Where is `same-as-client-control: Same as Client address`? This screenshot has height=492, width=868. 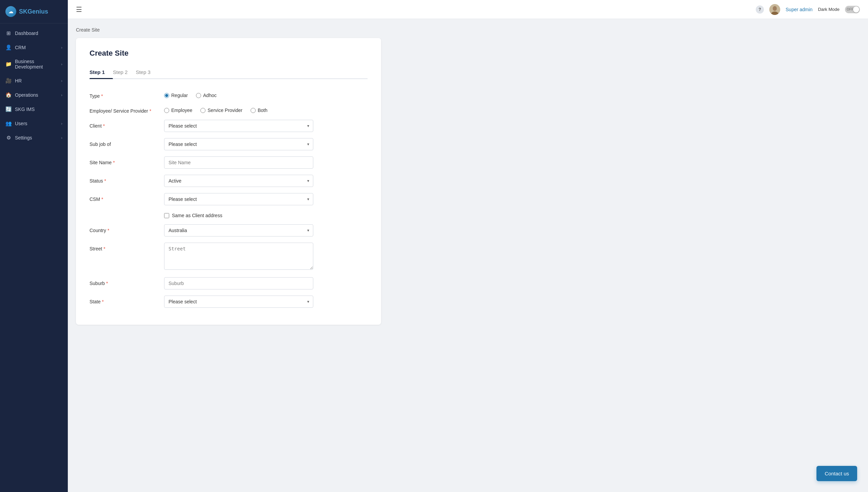 same-as-client-control: Same as Client address is located at coordinates (266, 215).